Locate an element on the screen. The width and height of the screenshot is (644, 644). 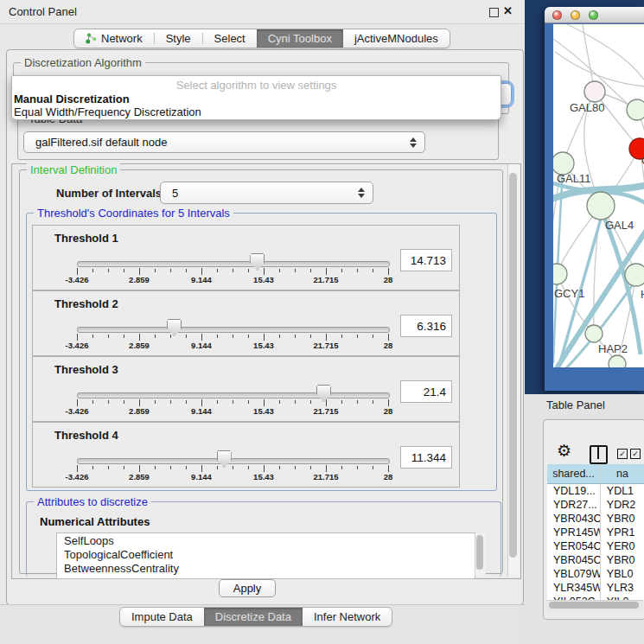
threshold-value-field: 11.344 is located at coordinates (426, 457).